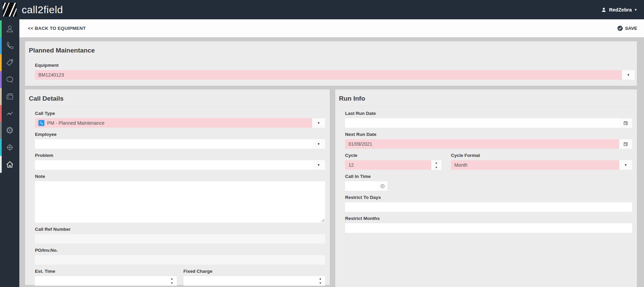 The image size is (644, 287). I want to click on restrict-months-label: Restrict Months, so click(489, 218).